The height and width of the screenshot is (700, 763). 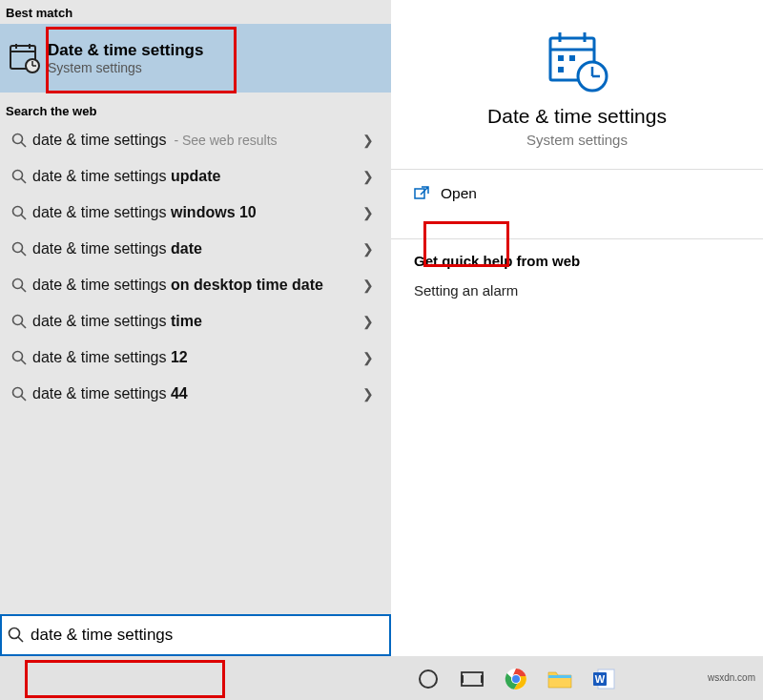 I want to click on search-bar, so click(x=196, y=635).